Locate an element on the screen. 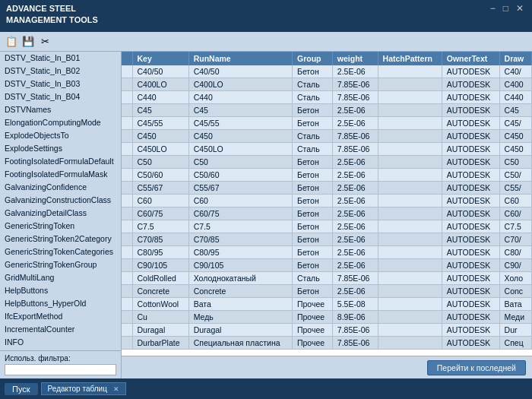 Image resolution: width=532 pixels, height=399 pixels. cell-15-key: C90/105 is located at coordinates (160, 266).